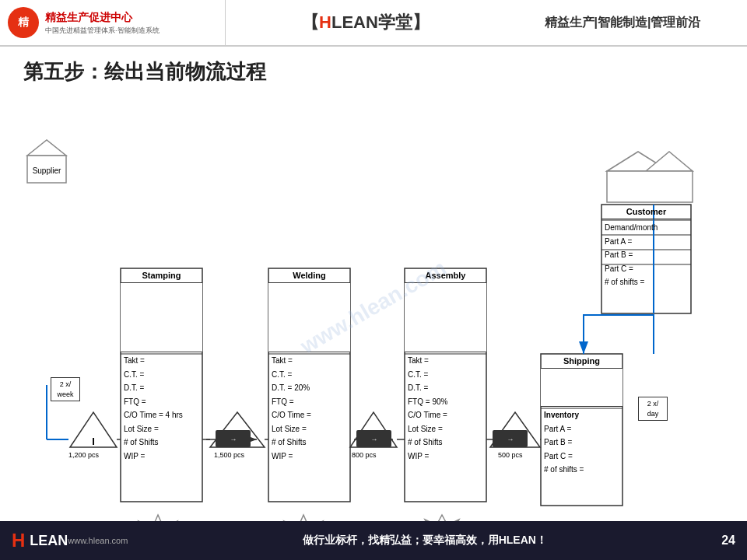 This screenshot has width=747, height=560. What do you see at coordinates (65, 389) in the screenshot?
I see `frequency-supplier: 2 x/ week` at bounding box center [65, 389].